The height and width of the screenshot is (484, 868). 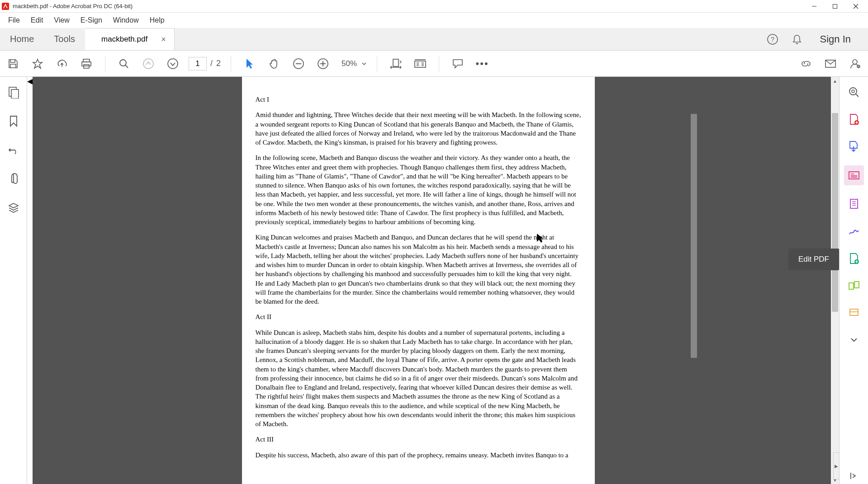 I want to click on help-icon: ?, so click(x=773, y=39).